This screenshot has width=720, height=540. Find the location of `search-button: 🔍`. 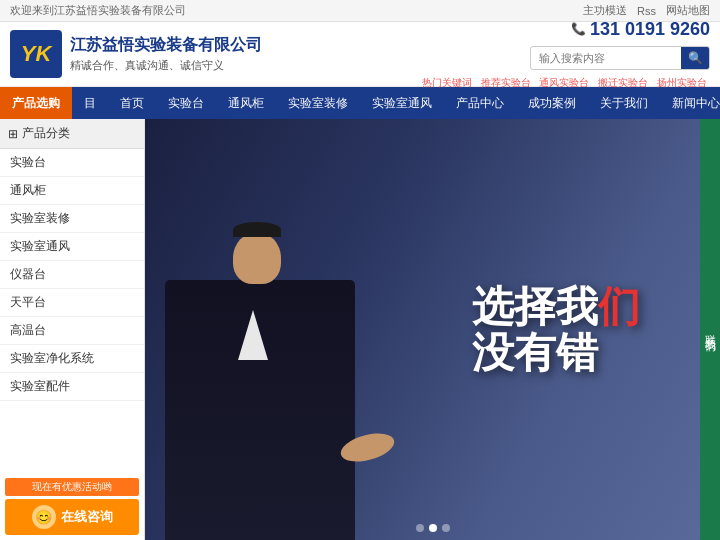

search-button: 🔍 is located at coordinates (695, 58).